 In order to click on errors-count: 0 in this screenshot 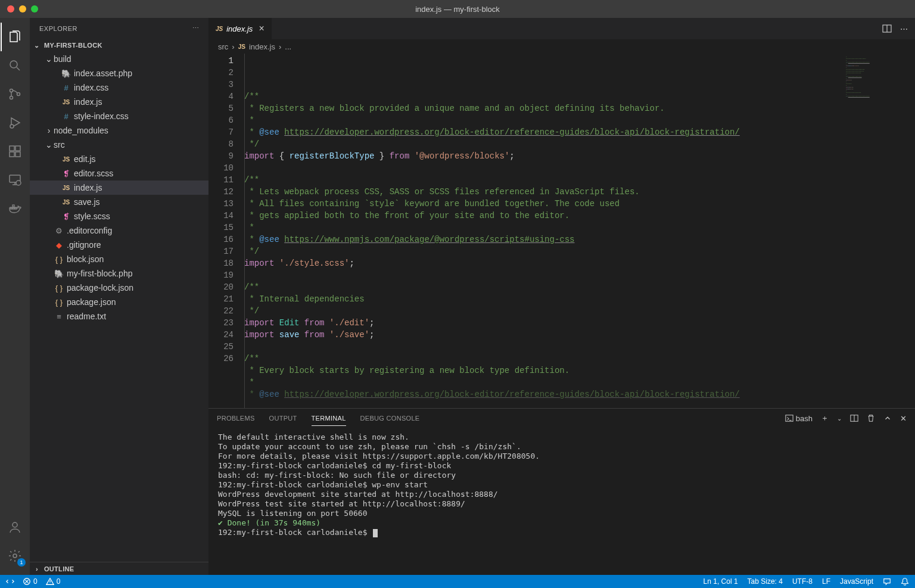, I will do `click(30, 581)`.